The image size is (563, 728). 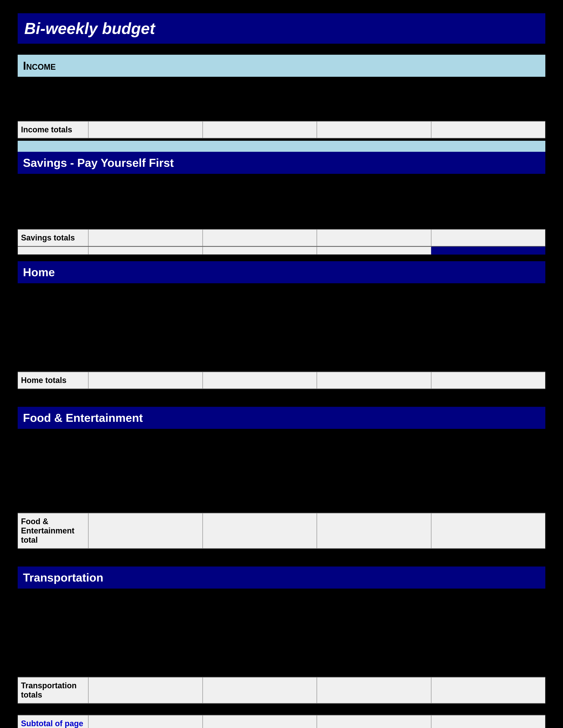 I want to click on savings-divider, so click(x=282, y=146).